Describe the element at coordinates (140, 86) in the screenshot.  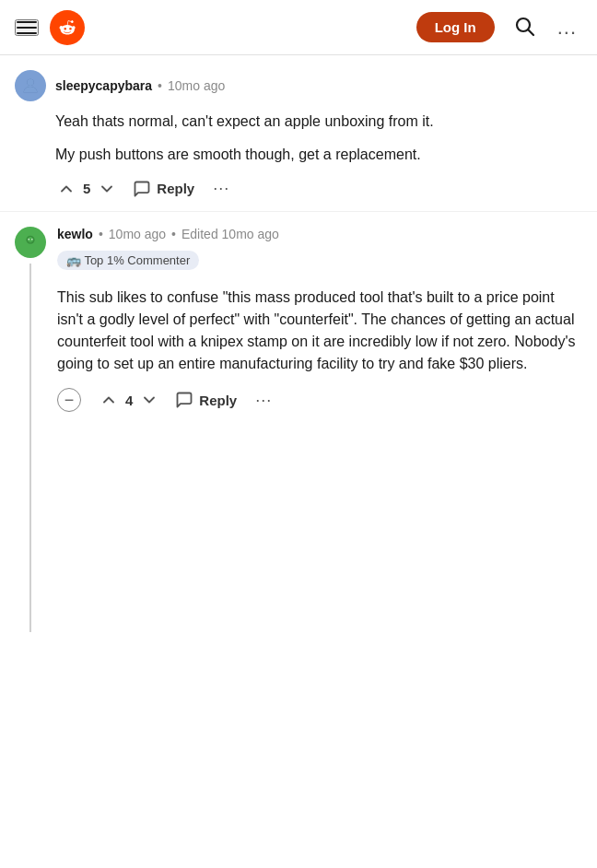
I see `comment-meta: sleepycapybara • 10mo ago` at that location.